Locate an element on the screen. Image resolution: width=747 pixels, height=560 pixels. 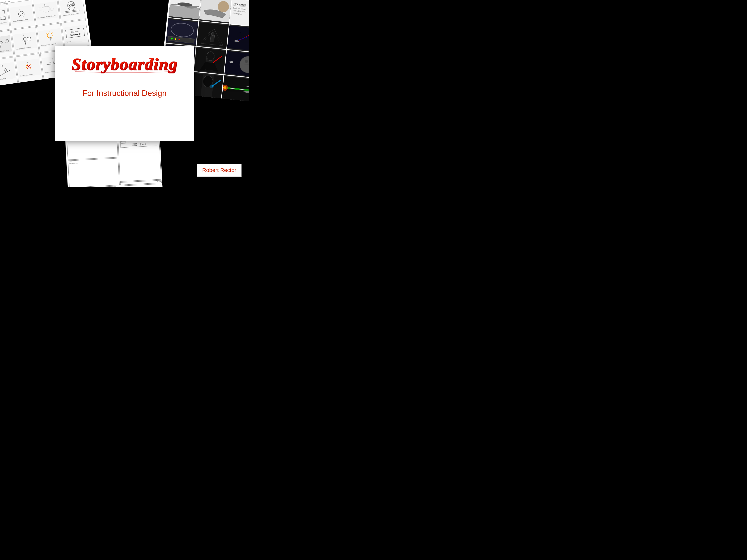
svg-text: Next is located at coordinates (143, 144).